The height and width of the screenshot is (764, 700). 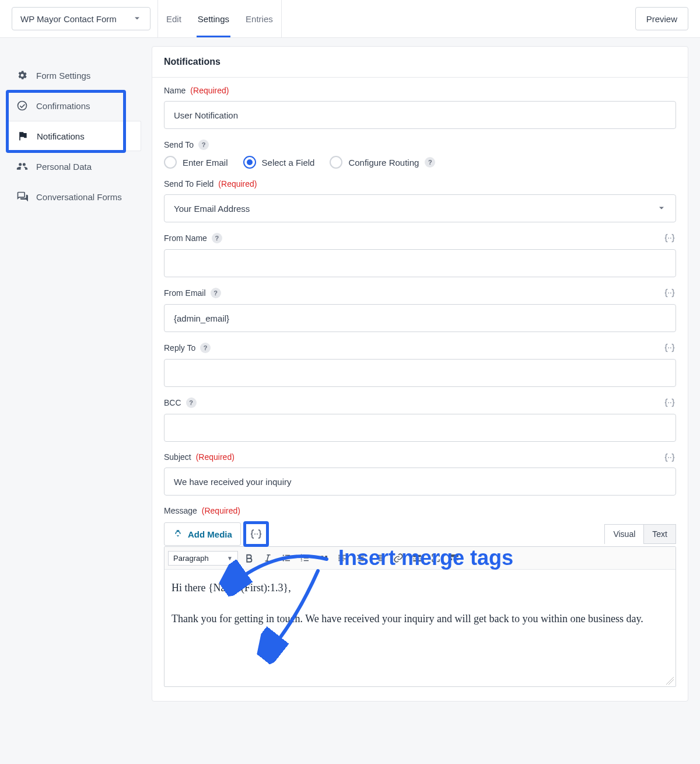 I want to click on from-name-label: From Name, so click(x=186, y=238).